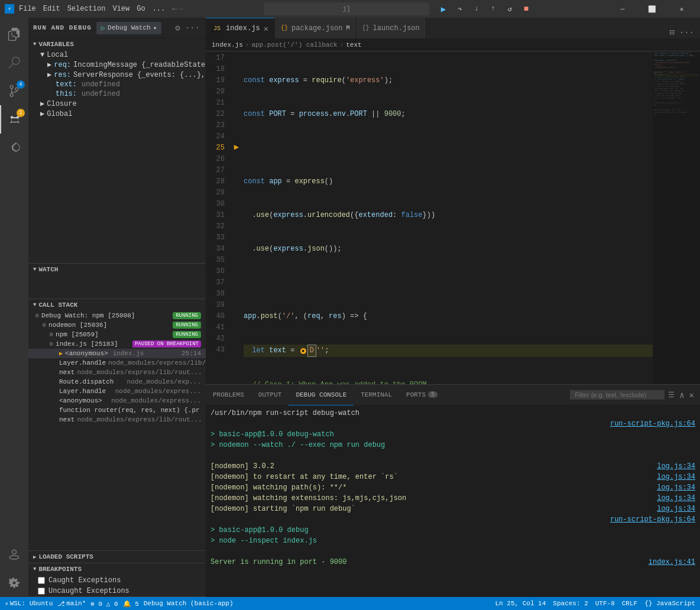  What do you see at coordinates (266, 28) in the screenshot?
I see `tab-close-index-js: ✕` at bounding box center [266, 28].